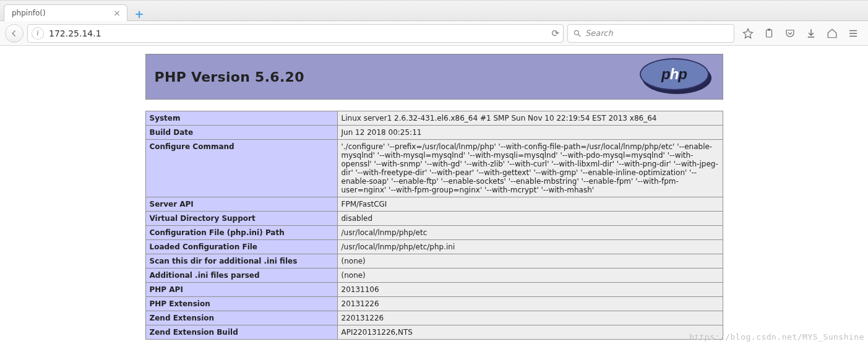 The height and width of the screenshot is (344, 868). Describe the element at coordinates (651, 33) in the screenshot. I see `search-bar` at that location.